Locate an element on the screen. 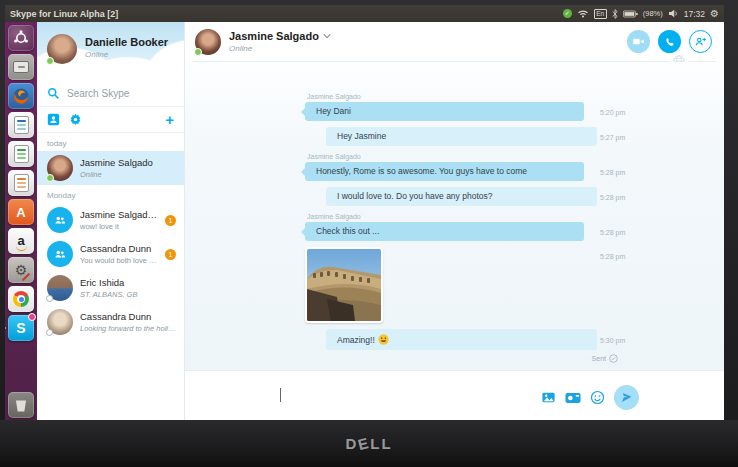 The height and width of the screenshot is (467, 738). emoticon-picker-icon is located at coordinates (598, 398).